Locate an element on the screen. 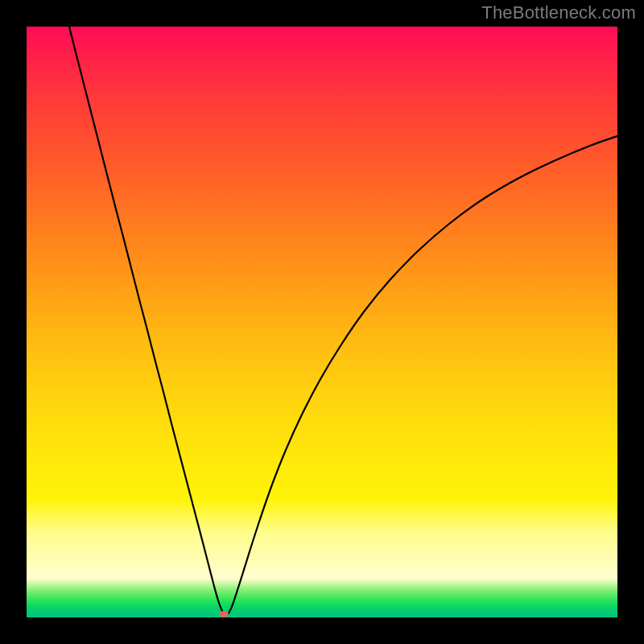 This screenshot has width=644, height=644. watermark-text: TheBottleneck.com is located at coordinates (559, 13).